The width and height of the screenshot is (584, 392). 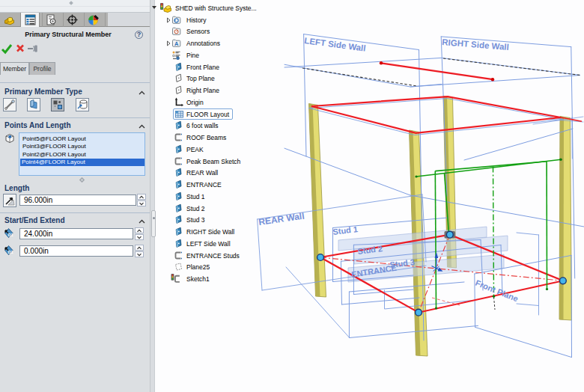 I want to click on svg-text: REAR Wall, so click(x=282, y=219).